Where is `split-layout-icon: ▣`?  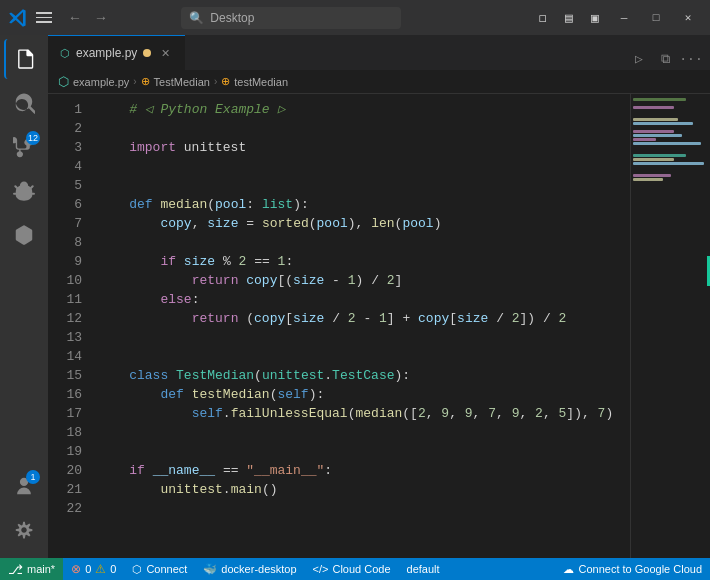 split-layout-icon: ▣ is located at coordinates (595, 18).